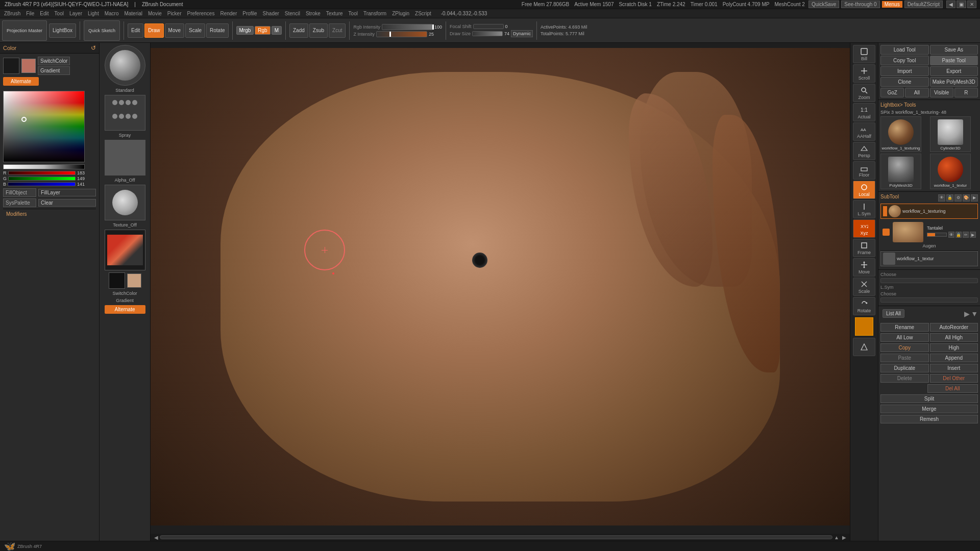 Image resolution: width=980 pixels, height=551 pixels. I want to click on default-zscript: DefaultZScript, so click(924, 4).